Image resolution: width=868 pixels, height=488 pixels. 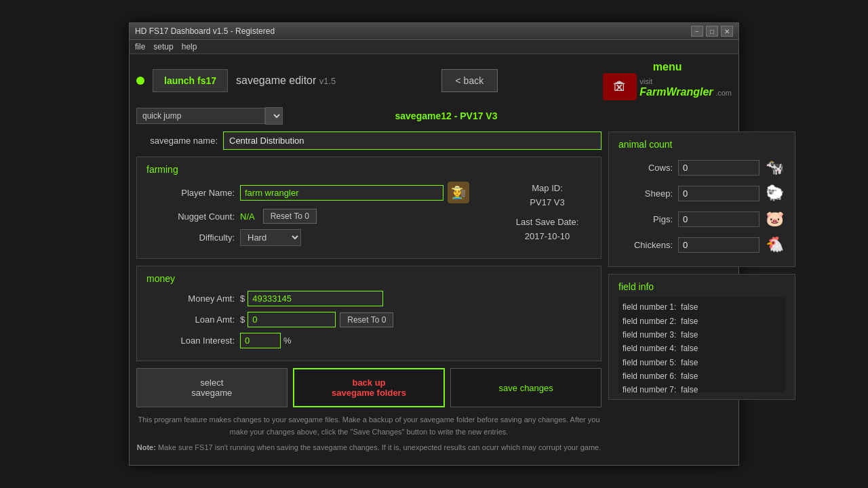 I want to click on farming-fields: Player Name: 🧑‍🌾 Nugget Count: N/A Reset…, so click(x=308, y=217).